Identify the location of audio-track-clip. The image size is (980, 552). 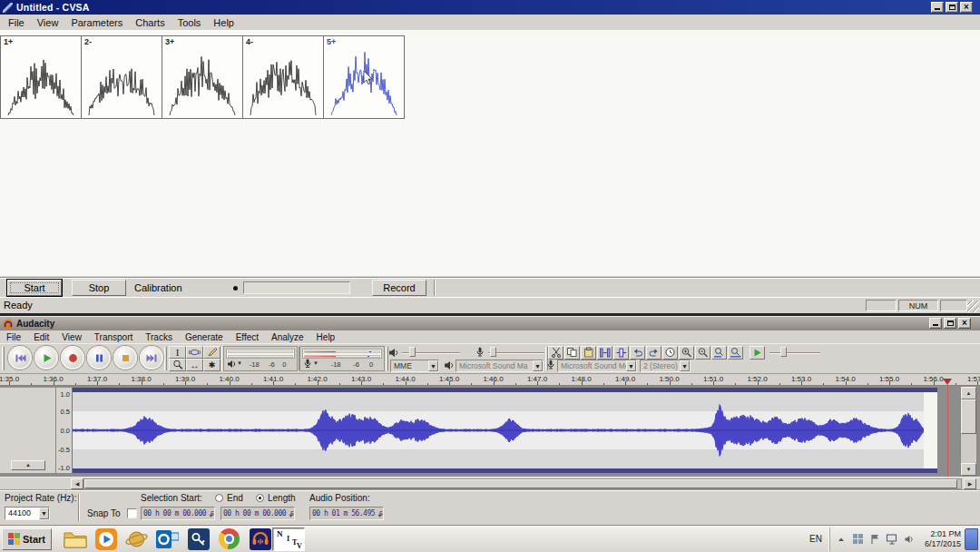
(505, 430).